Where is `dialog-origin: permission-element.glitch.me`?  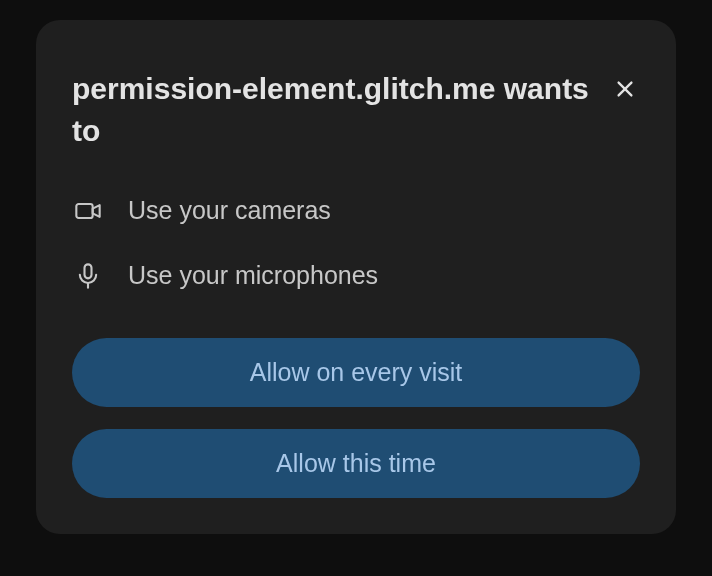
dialog-origin: permission-element.glitch.me is located at coordinates (288, 88).